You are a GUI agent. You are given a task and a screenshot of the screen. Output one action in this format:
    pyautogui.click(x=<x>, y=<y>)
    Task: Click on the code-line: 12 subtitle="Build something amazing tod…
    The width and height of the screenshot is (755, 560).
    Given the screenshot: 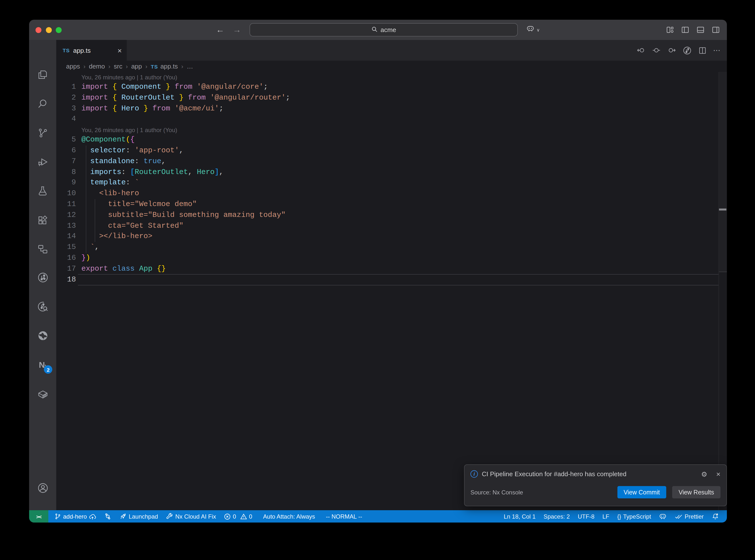 What is the action you would take?
    pyautogui.click(x=392, y=216)
    